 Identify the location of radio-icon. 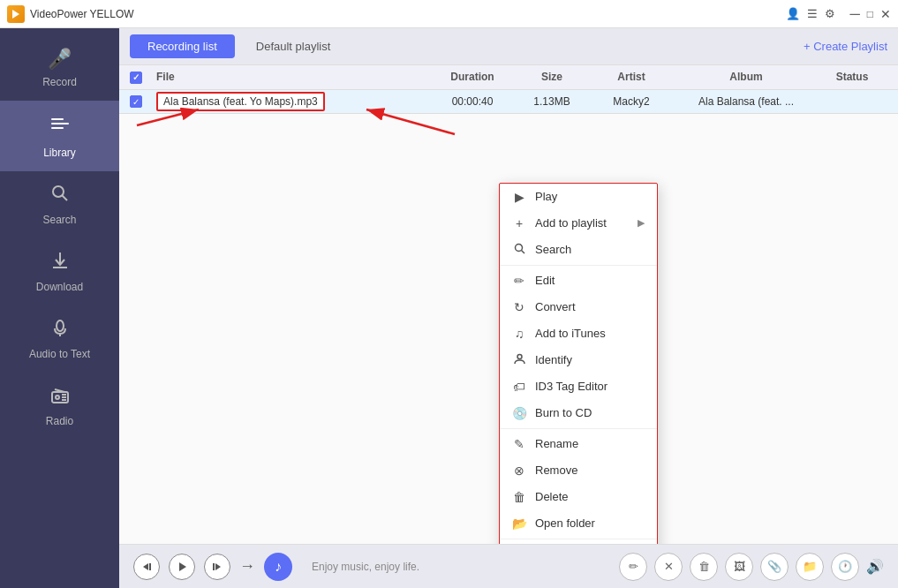
(60, 397).